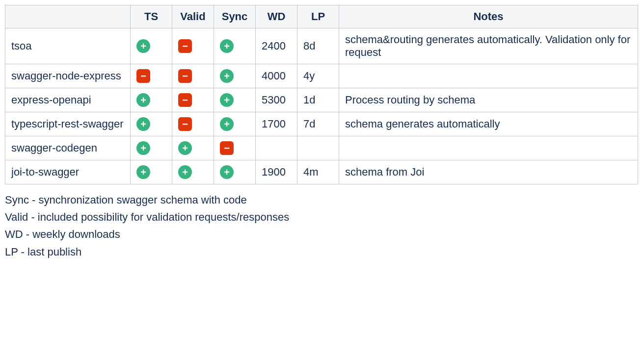  I want to click on cell-wd: 5300, so click(277, 100).